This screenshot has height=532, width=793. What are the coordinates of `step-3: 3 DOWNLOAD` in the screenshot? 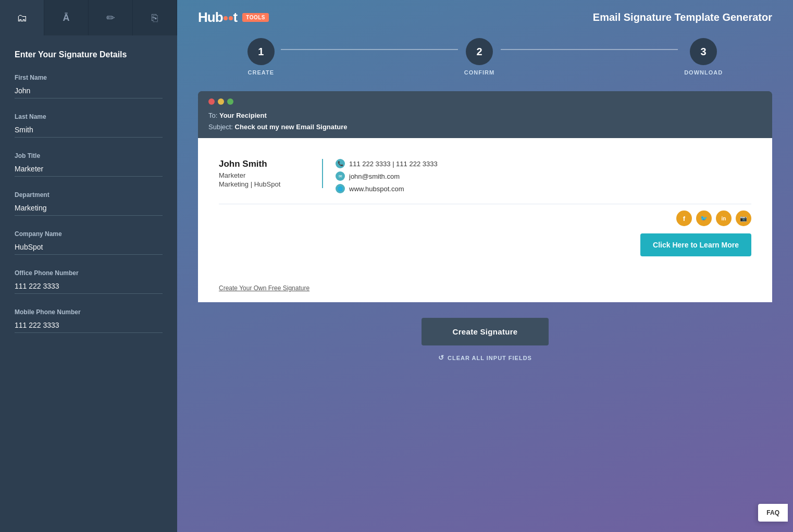 It's located at (703, 57).